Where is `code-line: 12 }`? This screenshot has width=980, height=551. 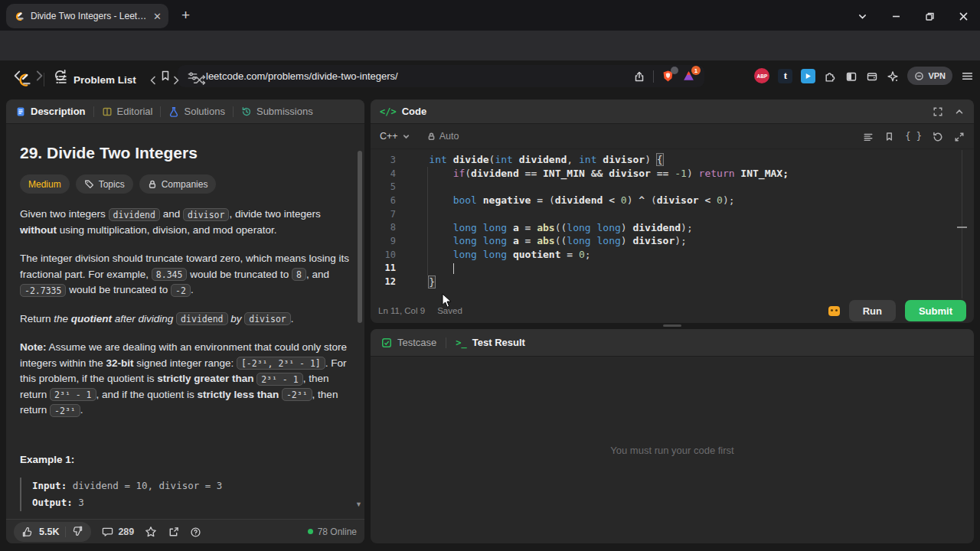
code-line: 12 } is located at coordinates (672, 282).